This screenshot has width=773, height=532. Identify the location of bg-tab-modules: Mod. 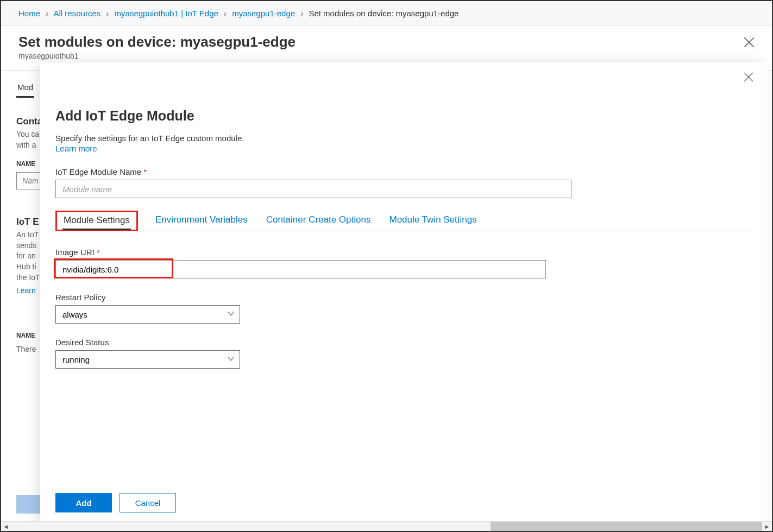
(25, 88).